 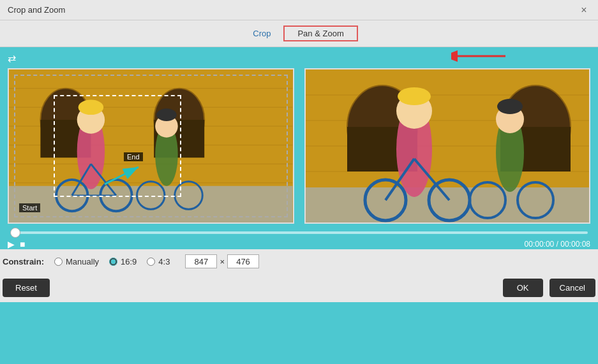 I want to click on pan-arrow, so click(x=124, y=176).